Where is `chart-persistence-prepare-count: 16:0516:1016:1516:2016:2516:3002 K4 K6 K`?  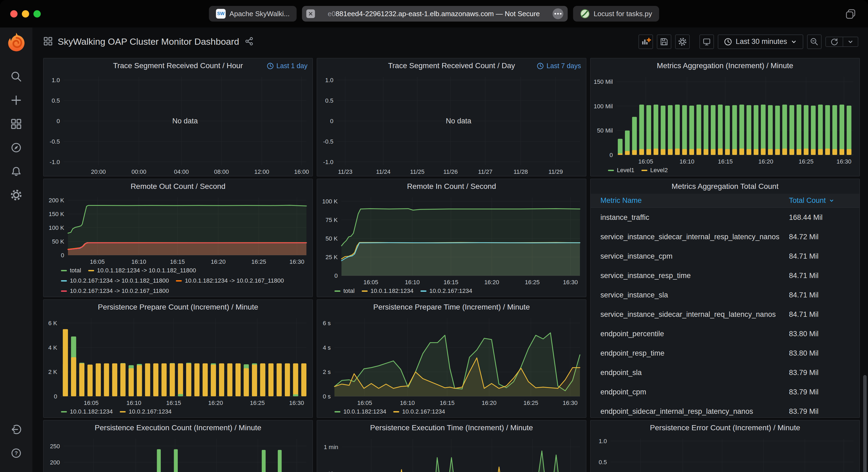 chart-persistence-prepare-count: 16:0516:1016:1516:2016:2516:3002 K4 K6 K is located at coordinates (178, 361).